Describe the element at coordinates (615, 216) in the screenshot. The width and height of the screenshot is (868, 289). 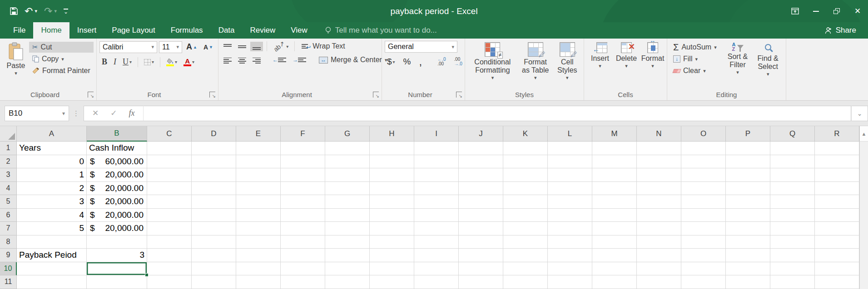
I see `cell-M6` at that location.